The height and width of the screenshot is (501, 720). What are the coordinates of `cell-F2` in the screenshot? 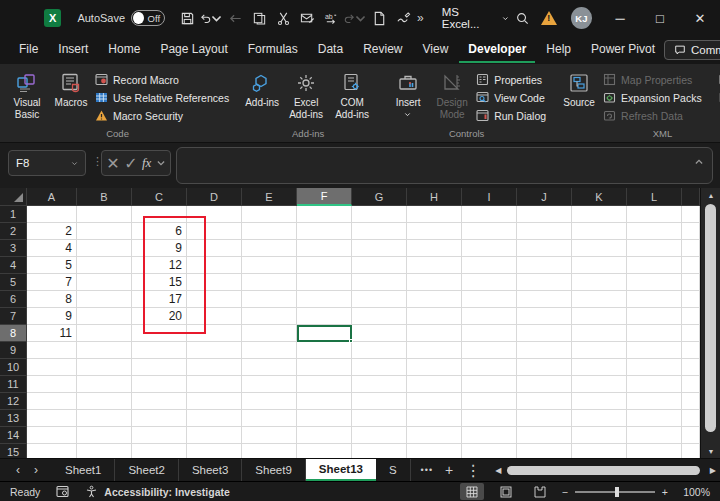 It's located at (324, 232).